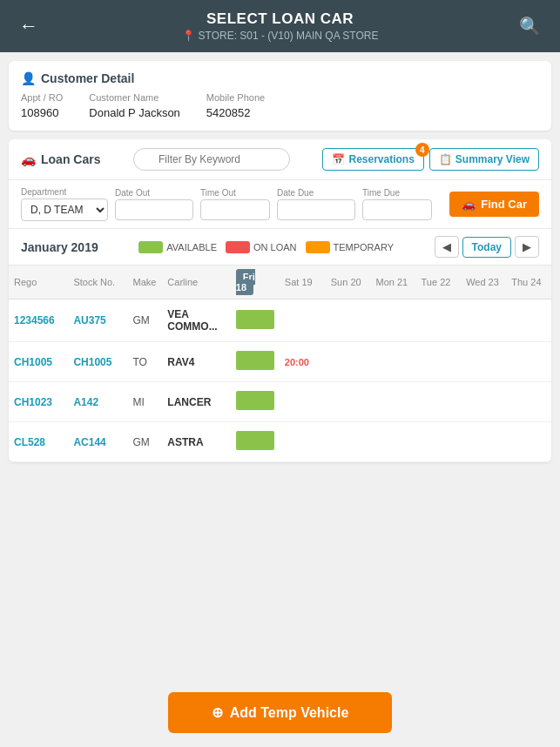 The width and height of the screenshot is (560, 747). What do you see at coordinates (235, 106) in the screenshot?
I see `phone-field: Mobile Phone 5420852` at bounding box center [235, 106].